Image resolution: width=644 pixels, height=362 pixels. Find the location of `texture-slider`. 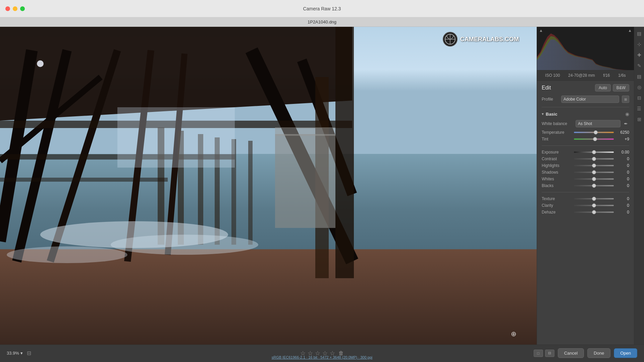

texture-slider is located at coordinates (594, 199).